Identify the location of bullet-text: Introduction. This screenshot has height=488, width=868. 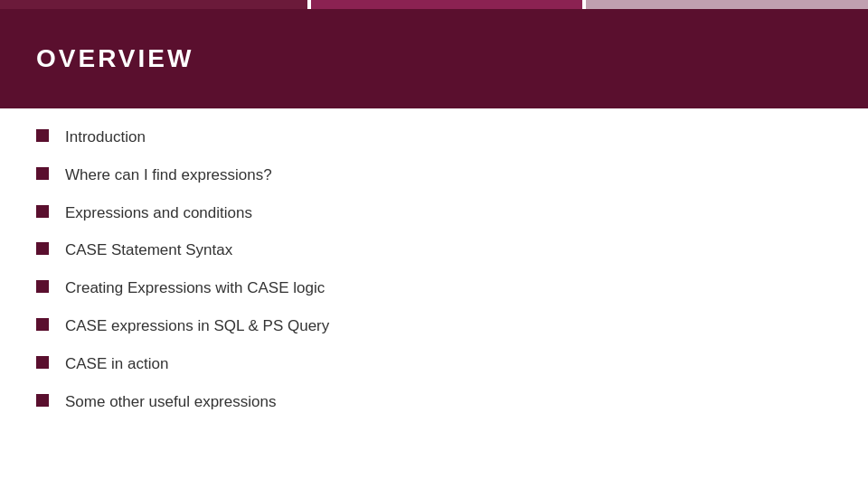
(105, 137).